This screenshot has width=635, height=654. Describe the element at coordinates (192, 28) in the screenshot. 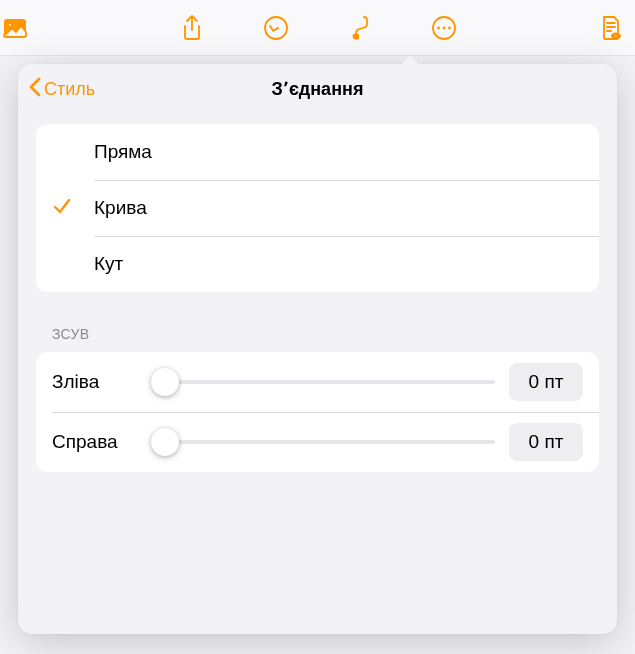

I see `share-icon` at that location.